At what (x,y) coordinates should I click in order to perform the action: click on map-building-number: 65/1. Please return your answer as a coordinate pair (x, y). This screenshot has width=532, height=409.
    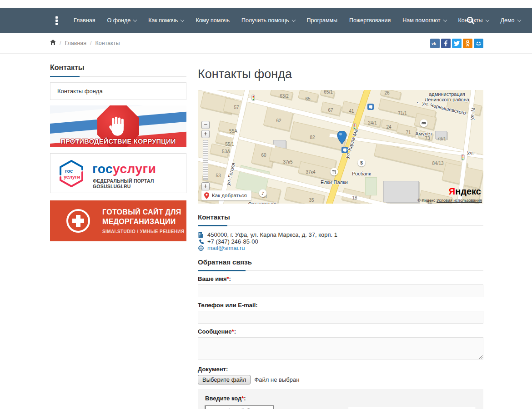
    Looking at the image, I should click on (328, 92).